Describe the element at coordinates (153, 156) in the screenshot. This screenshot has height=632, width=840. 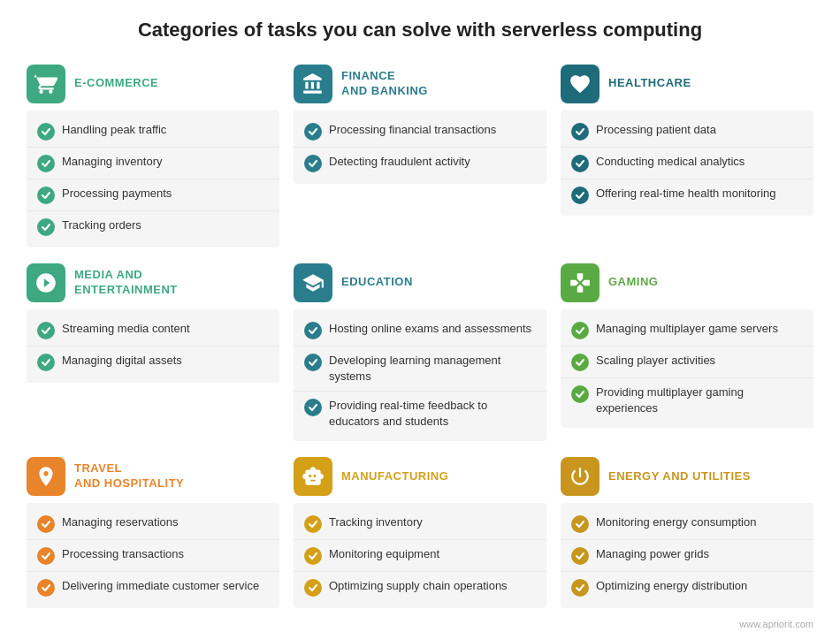
I see `category-ecommerce: E-COMMERCE Handling peak traffic Managin…` at that location.